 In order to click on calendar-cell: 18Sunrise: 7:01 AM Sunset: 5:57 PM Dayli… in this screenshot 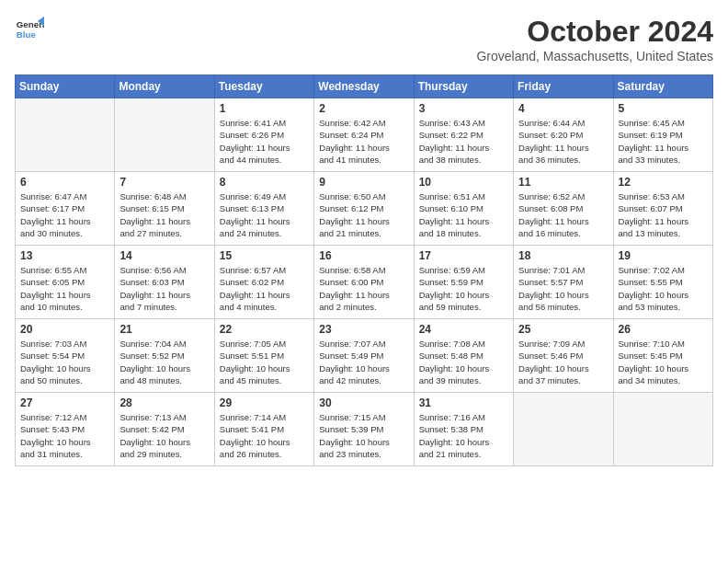, I will do `click(563, 282)`.